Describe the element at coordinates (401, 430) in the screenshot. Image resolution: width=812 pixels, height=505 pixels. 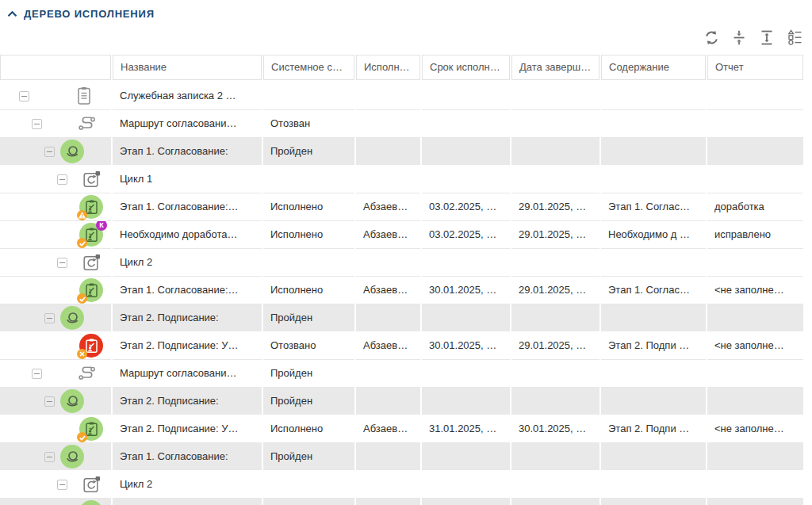
I see `tree-row: Этап 2. Подписание: У…ИсполненоАбзаев…31…` at that location.